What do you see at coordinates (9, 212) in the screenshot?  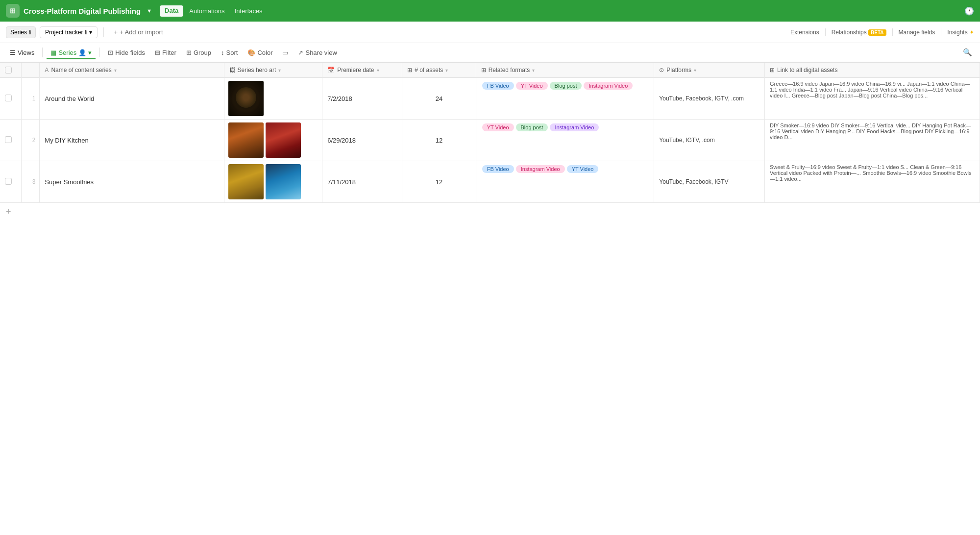 I see `add-row-button: +` at bounding box center [9, 212].